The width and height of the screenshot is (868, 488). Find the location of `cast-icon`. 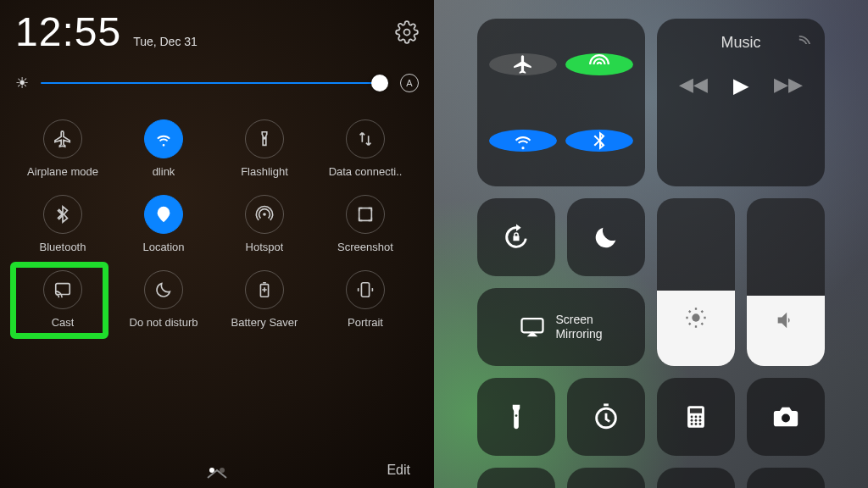

cast-icon is located at coordinates (63, 290).